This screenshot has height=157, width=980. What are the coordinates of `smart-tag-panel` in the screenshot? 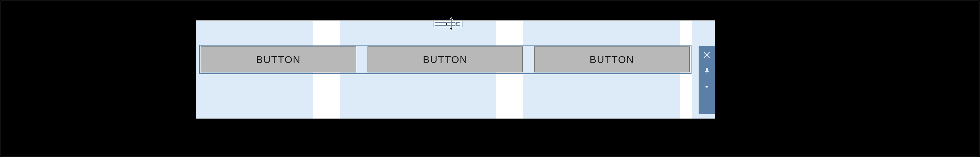 It's located at (707, 80).